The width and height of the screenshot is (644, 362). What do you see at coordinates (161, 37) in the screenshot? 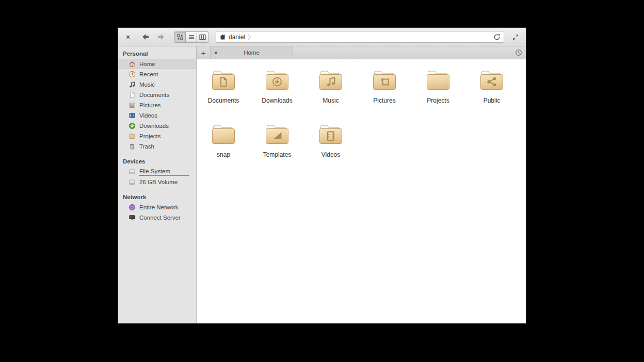
I see `forward-arrow-icon` at bounding box center [161, 37].